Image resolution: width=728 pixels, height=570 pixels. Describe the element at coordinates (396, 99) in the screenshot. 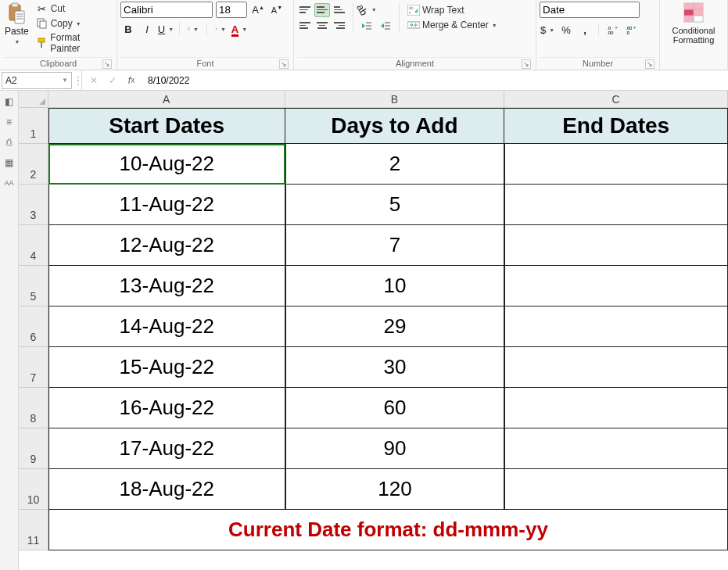

I see `column-header: B` at that location.